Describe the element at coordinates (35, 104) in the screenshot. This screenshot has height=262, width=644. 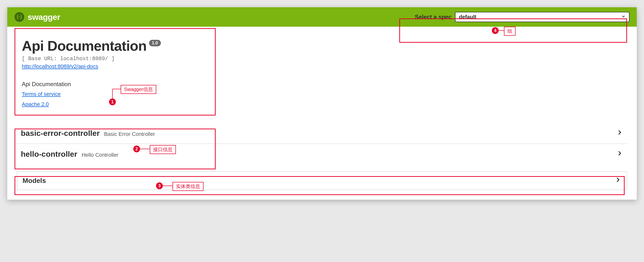
I see `license-link: Apache 2.0` at that location.